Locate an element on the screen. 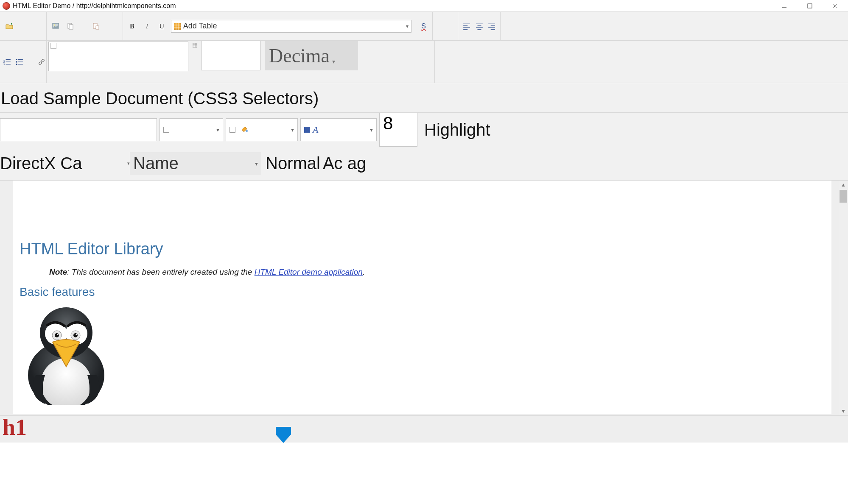  svg-text: 3 is located at coordinates (4, 64).